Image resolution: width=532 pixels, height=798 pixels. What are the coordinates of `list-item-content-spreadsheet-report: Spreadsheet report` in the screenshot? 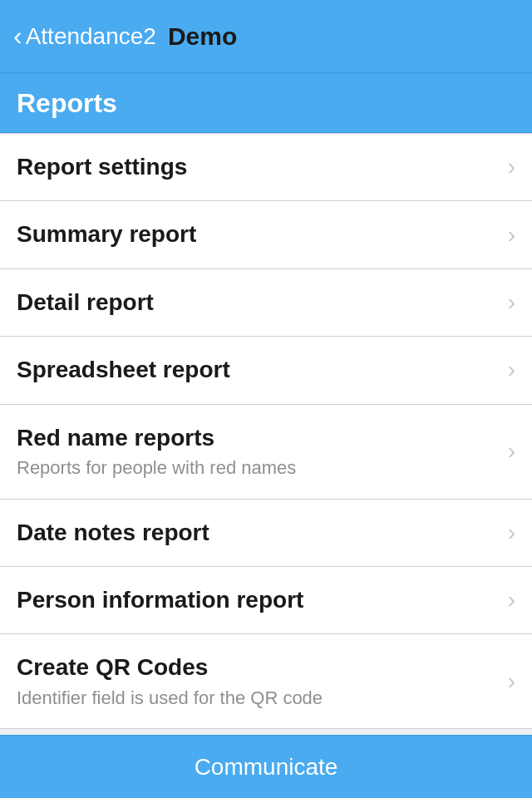 It's located at (258, 370).